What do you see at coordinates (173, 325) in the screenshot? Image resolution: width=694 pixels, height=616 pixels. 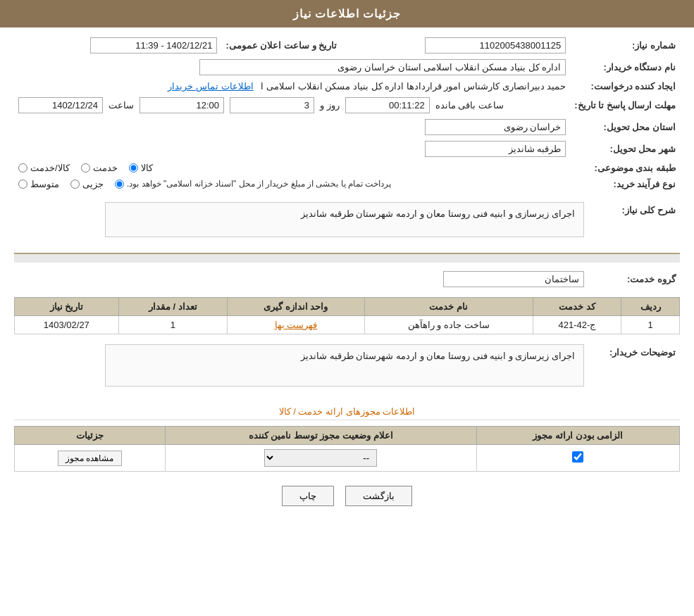 I see `cell-qty: 1` at bounding box center [173, 325].